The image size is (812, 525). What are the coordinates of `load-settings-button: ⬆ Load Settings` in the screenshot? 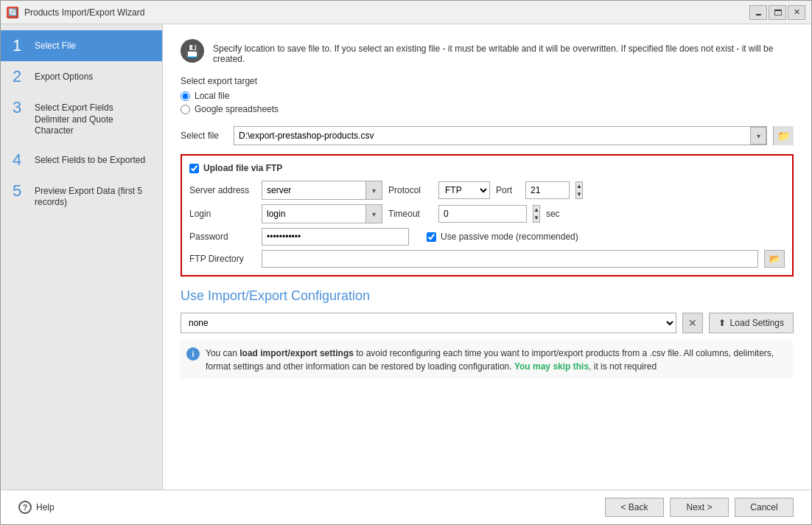 It's located at (752, 323).